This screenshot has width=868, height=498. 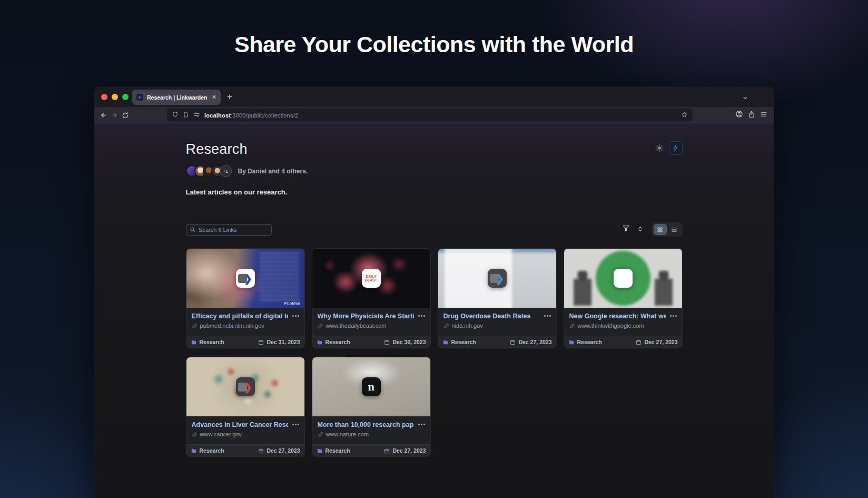 I want to click on link-url: www.cancer.gov, so click(x=221, y=434).